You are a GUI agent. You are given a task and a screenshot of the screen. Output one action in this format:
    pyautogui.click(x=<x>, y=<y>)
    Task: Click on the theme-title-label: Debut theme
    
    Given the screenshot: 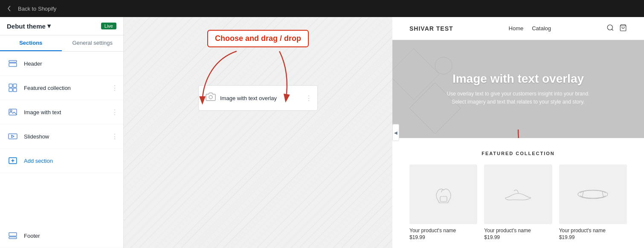 What is the action you would take?
    pyautogui.click(x=26, y=26)
    